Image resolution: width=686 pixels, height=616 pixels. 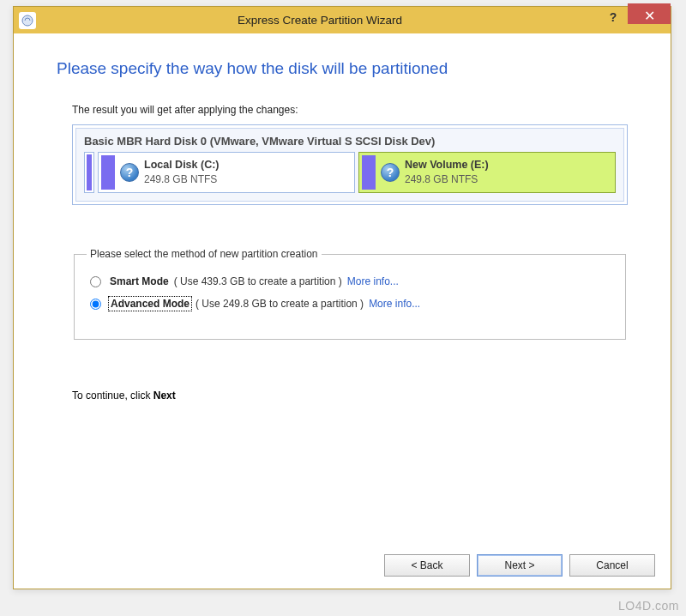 What do you see at coordinates (487, 172) in the screenshot?
I see `partition-new-volume-e: ? New Volume (E:) 249.8 GB NTFS` at bounding box center [487, 172].